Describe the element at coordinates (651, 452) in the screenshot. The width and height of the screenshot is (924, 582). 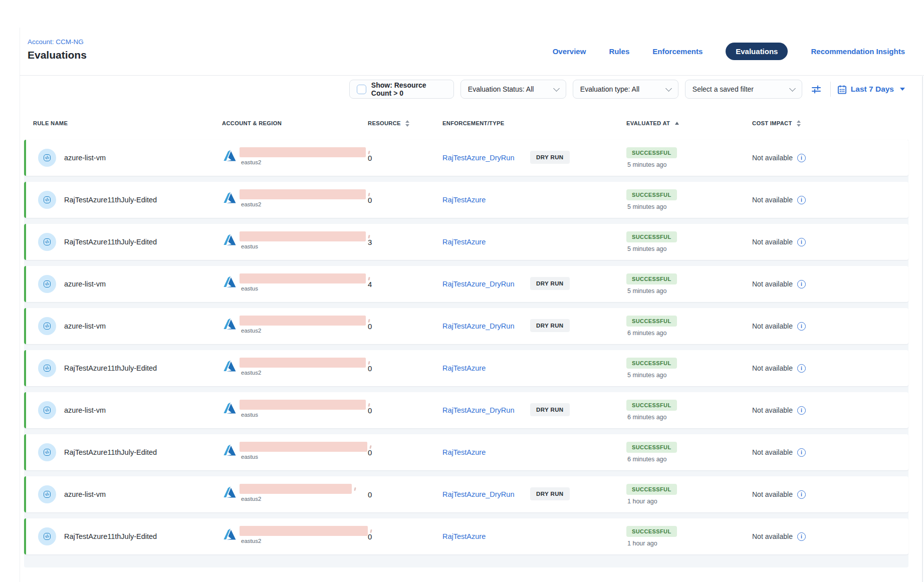
I see `evaluated-cell: SUCCESSFUL 6 minutes ago` at that location.